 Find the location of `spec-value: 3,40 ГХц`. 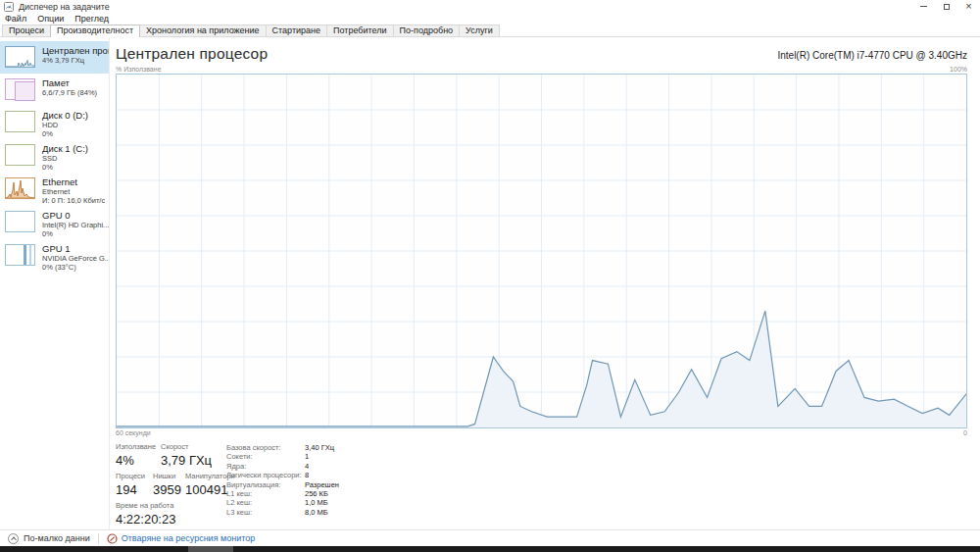

spec-value: 3,40 ГХц is located at coordinates (319, 447).